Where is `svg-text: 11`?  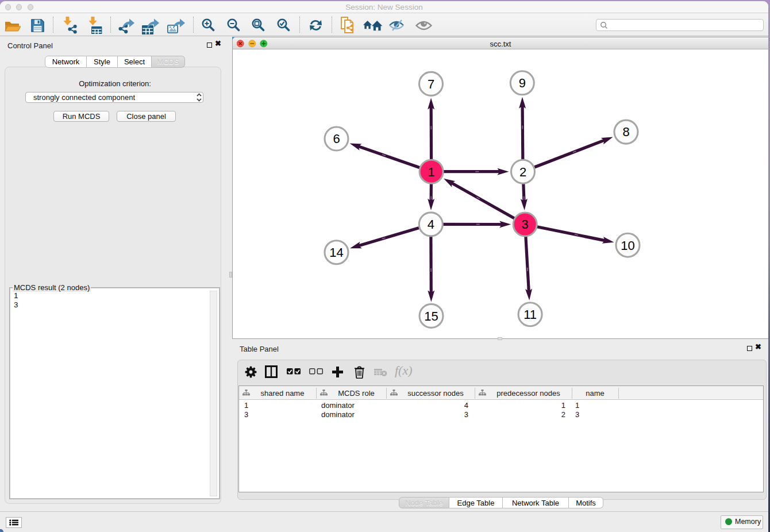
svg-text: 11 is located at coordinates (530, 315).